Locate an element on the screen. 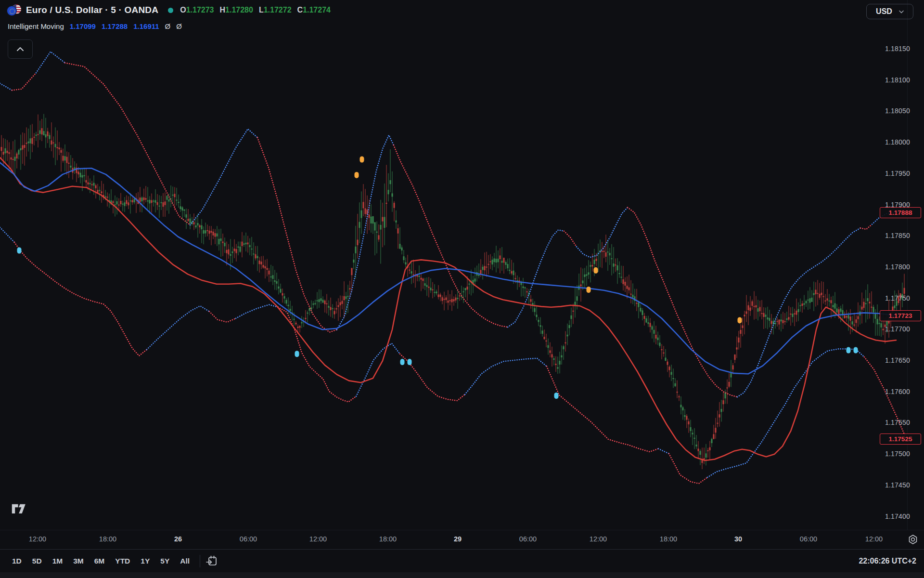 This screenshot has width=924, height=578. clock-timezone: 22:06:26 UTC+2 is located at coordinates (887, 561).